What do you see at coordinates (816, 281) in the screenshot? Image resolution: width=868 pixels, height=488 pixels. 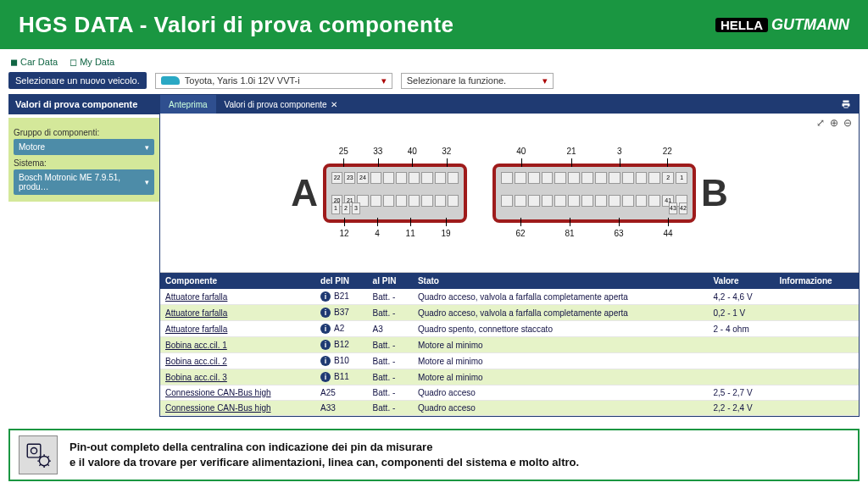 I see `th-info: Informazione` at bounding box center [816, 281].